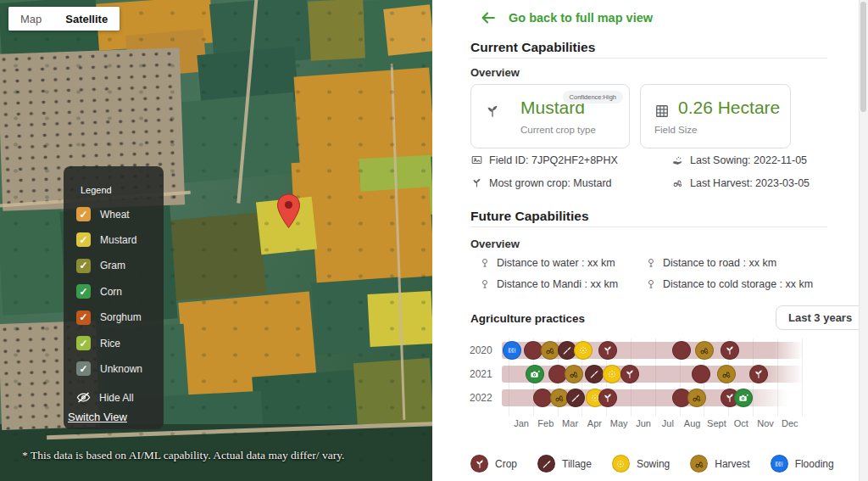 Image resolution: width=868 pixels, height=481 pixels. What do you see at coordinates (484, 350) in the screenshot?
I see `year-label: 2020` at bounding box center [484, 350].